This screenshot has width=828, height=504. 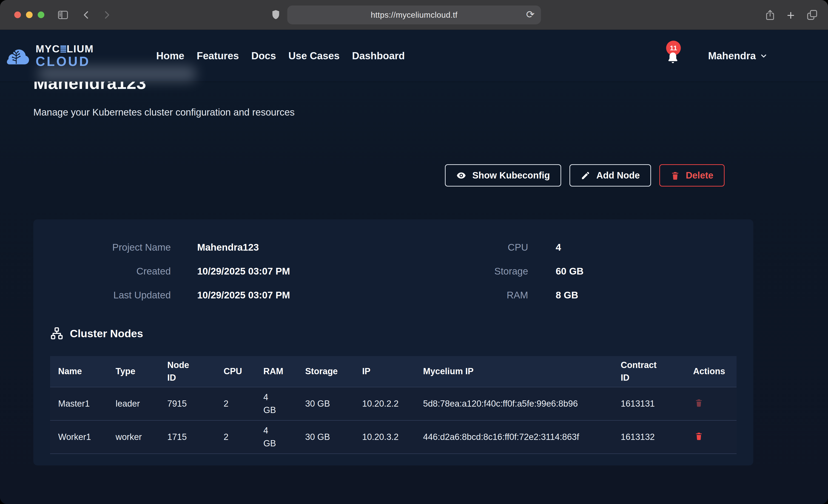 I want to click on bell-icon, so click(x=673, y=58).